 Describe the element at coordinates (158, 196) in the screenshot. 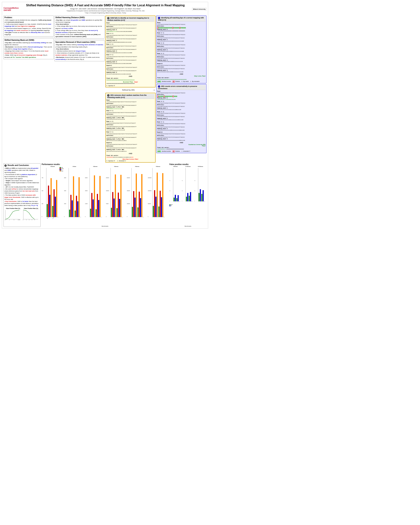

I see `perf-5-errors: 5 Errors 0 500000 1000000 1500000` at that location.